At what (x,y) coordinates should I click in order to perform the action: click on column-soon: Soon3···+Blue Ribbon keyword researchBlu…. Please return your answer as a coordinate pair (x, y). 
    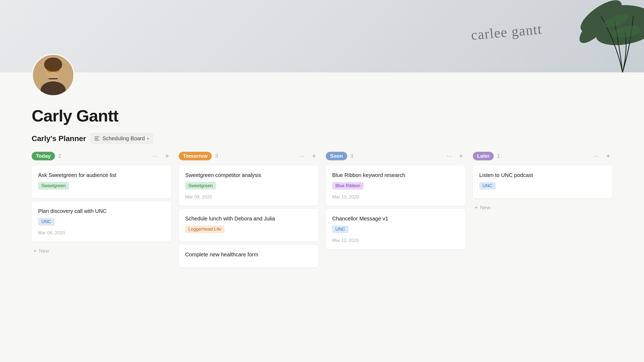
    Looking at the image, I should click on (396, 211).